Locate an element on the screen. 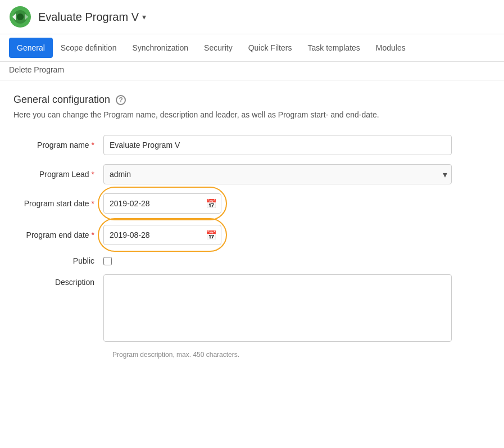 This screenshot has height=448, width=504. tab-task-templates: Task templates is located at coordinates (334, 48).